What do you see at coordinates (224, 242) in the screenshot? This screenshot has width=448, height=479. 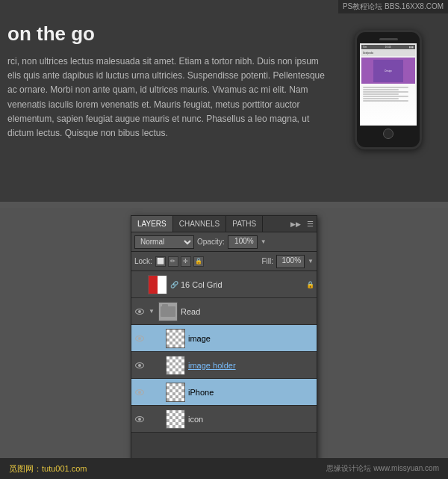 I see `blend-opacity-row: Normal Opacity: 100% ▼` at bounding box center [224, 242].